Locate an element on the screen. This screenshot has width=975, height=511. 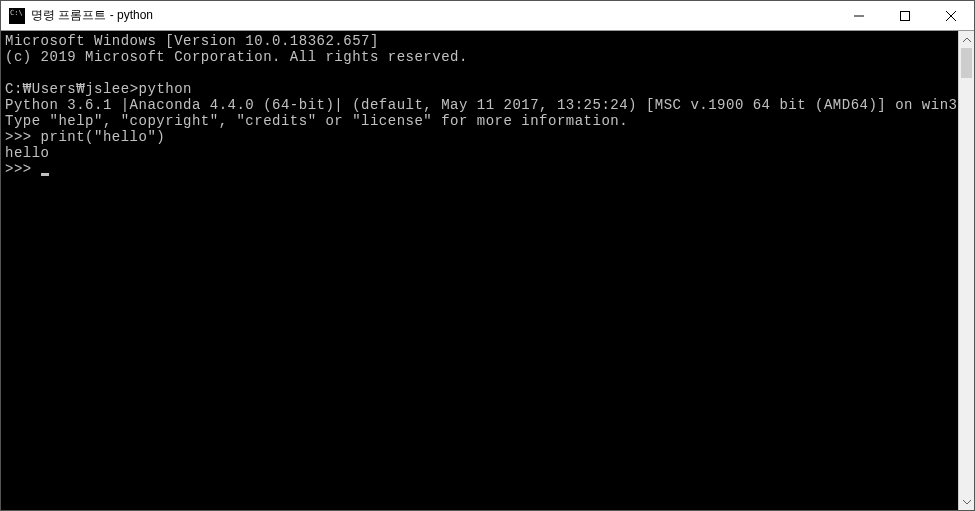
maximize-button is located at coordinates (905, 16).